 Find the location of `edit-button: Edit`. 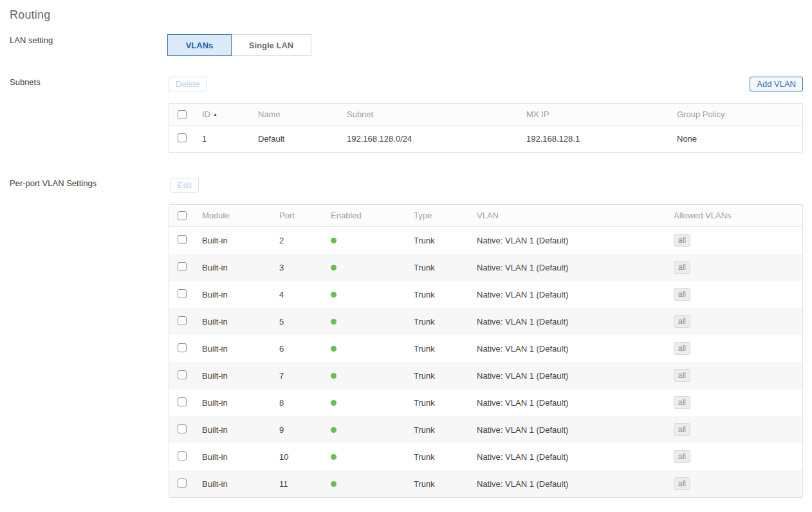

edit-button: Edit is located at coordinates (185, 185).